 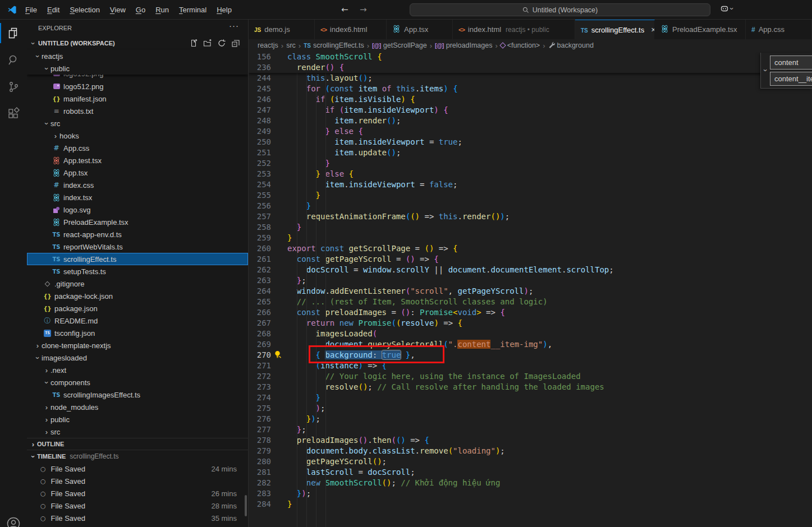 I want to click on code-line-277: 277 };, so click(x=530, y=429).